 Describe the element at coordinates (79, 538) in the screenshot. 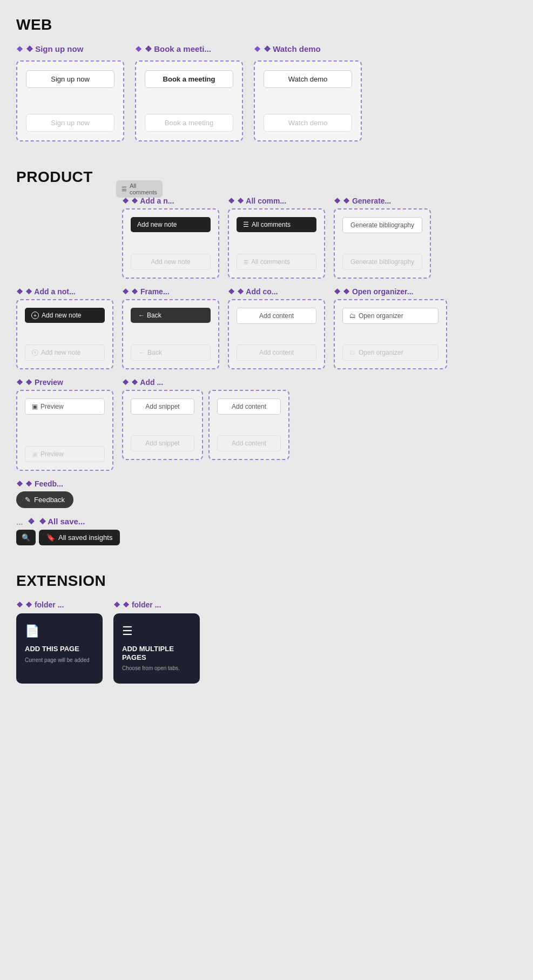

I see `all-saved-btn: 🔖 All saved insights` at that location.